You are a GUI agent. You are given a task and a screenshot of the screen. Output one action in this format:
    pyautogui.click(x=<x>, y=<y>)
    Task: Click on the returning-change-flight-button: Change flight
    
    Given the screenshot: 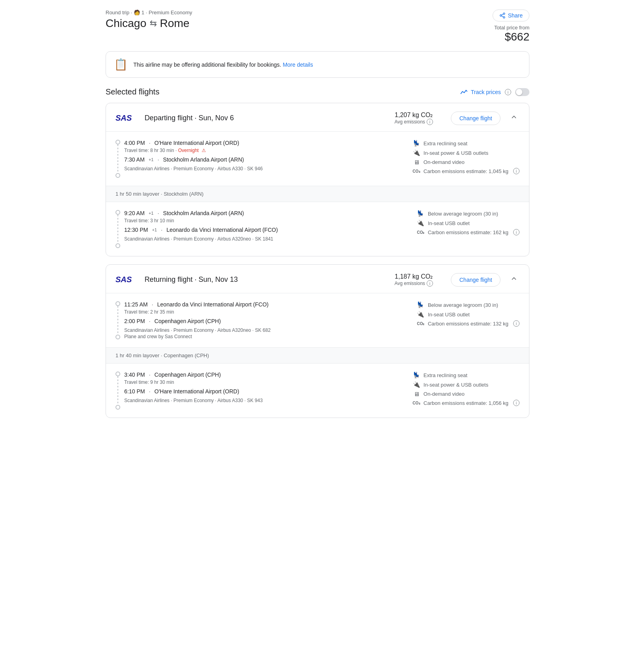 What is the action you would take?
    pyautogui.click(x=475, y=280)
    